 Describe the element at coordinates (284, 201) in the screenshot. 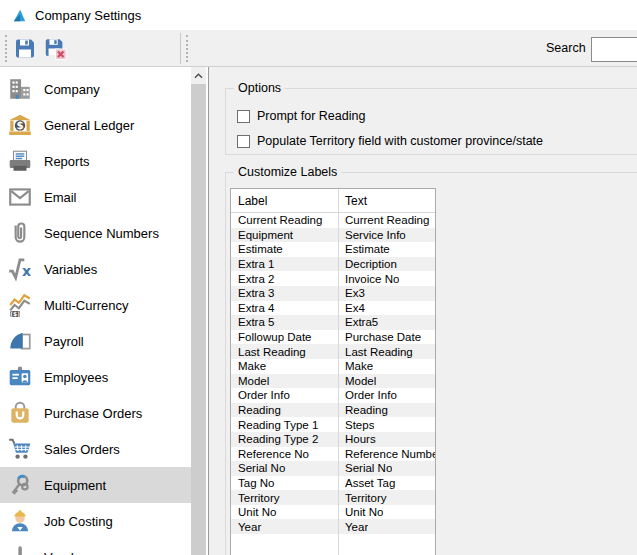

I see `column-header-label: Label` at that location.